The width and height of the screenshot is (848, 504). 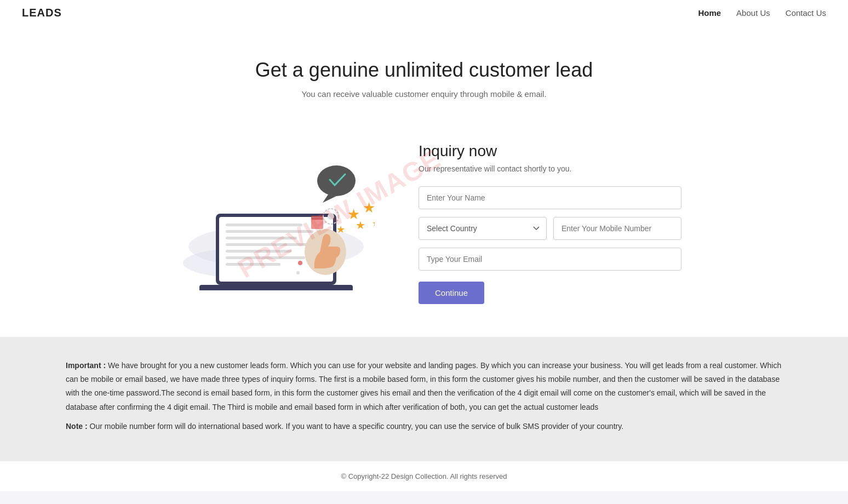 I want to click on form-subtitle: Our representative will contact shortly …, so click(x=550, y=169).